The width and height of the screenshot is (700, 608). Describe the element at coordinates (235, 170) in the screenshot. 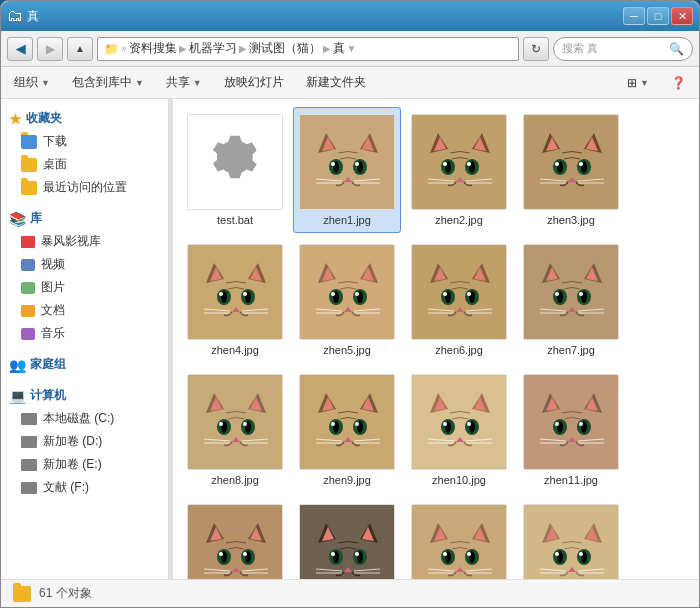

I see `file-item: test.bat` at that location.